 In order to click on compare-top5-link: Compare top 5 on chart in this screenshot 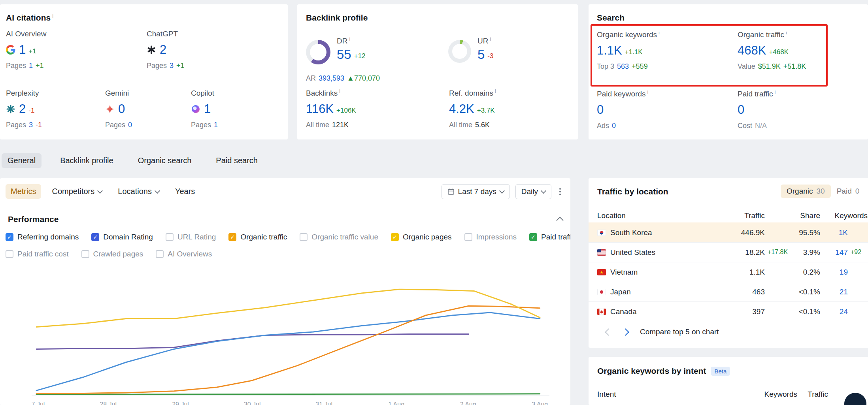, I will do `click(679, 332)`.